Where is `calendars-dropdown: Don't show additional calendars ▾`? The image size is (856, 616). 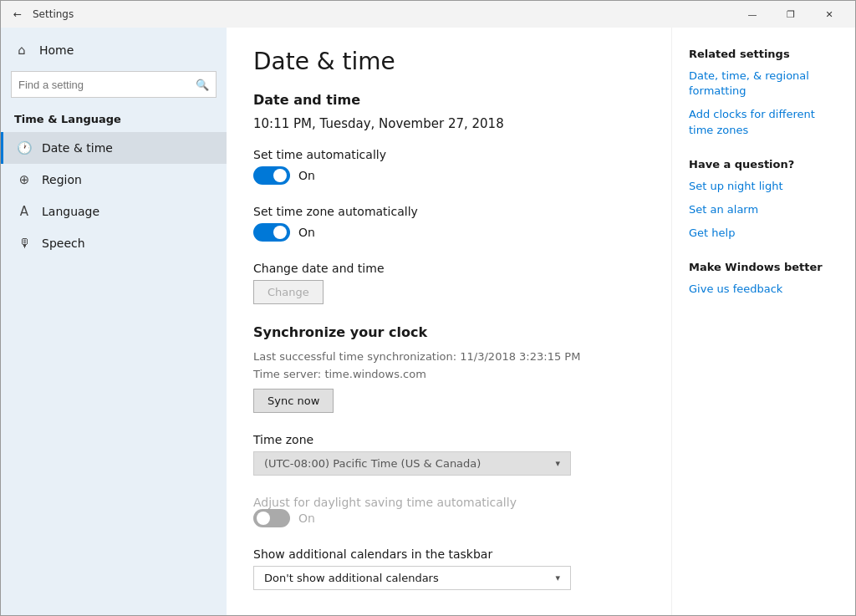
calendars-dropdown: Don't show additional calendars ▾ is located at coordinates (412, 578).